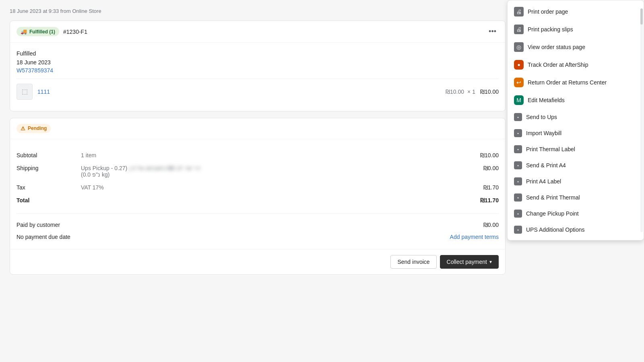 This screenshot has height=362, width=644. What do you see at coordinates (576, 29) in the screenshot?
I see `menu-item-print-packing-slips: 🖨 Print packing slips` at bounding box center [576, 29].